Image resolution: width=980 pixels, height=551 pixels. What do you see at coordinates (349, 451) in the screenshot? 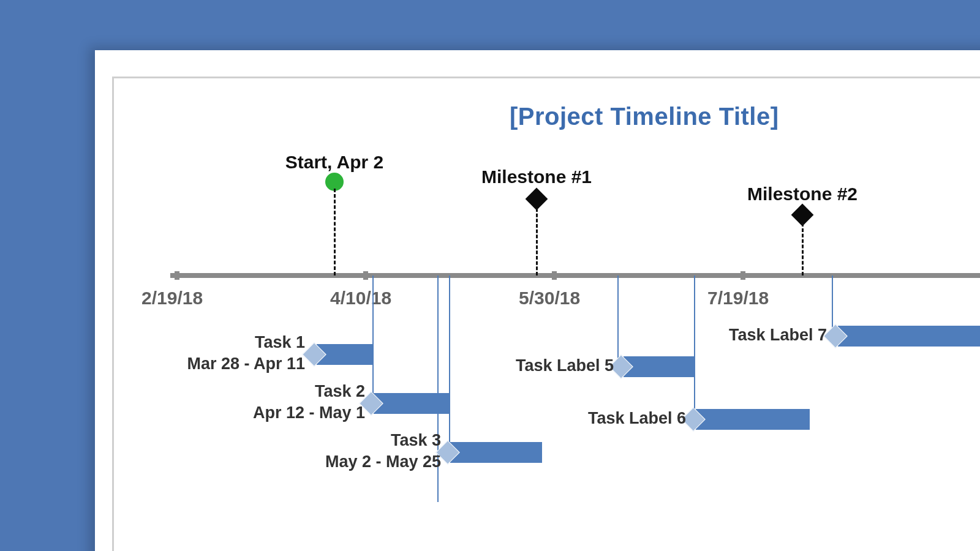
I see `task-label: Task 3May 2 - May 25` at bounding box center [349, 451].